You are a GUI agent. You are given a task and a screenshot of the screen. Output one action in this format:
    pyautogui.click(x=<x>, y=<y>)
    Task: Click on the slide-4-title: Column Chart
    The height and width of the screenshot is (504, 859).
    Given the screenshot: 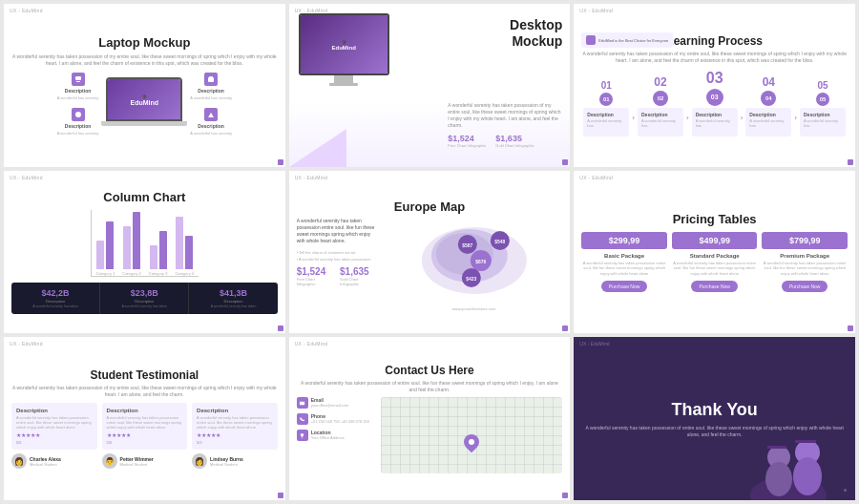 What is the action you would take?
    pyautogui.click(x=144, y=197)
    